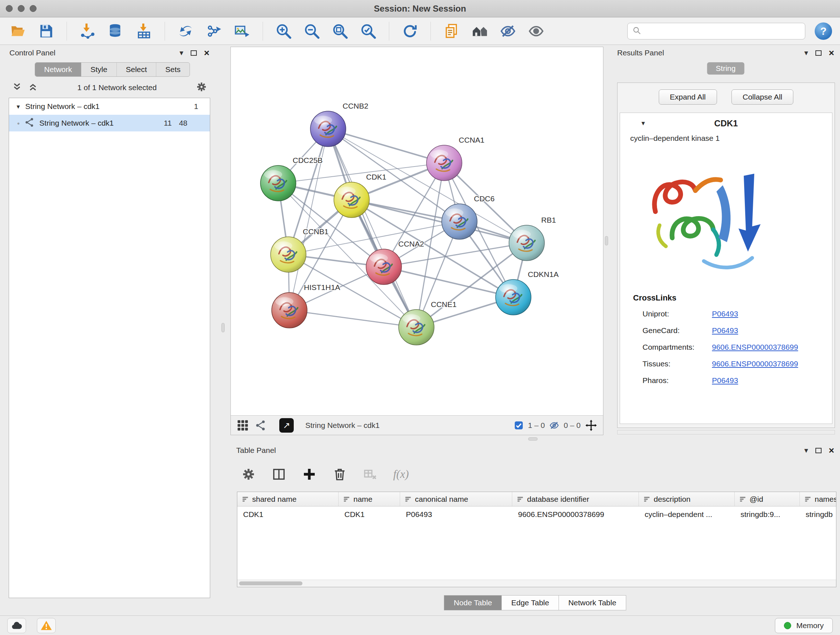 The image size is (840, 635). Describe the element at coordinates (144, 31) in the screenshot. I see `import-table-icon` at that location.